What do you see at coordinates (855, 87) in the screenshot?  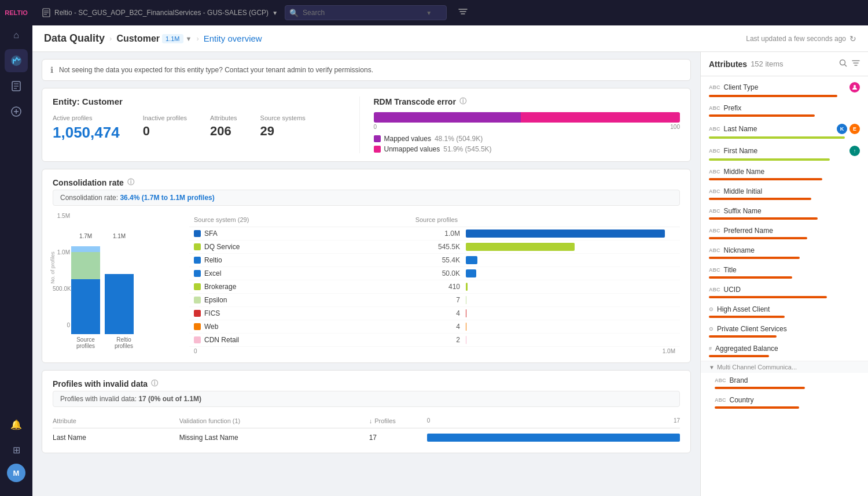 I see `attr-badges` at bounding box center [855, 87].